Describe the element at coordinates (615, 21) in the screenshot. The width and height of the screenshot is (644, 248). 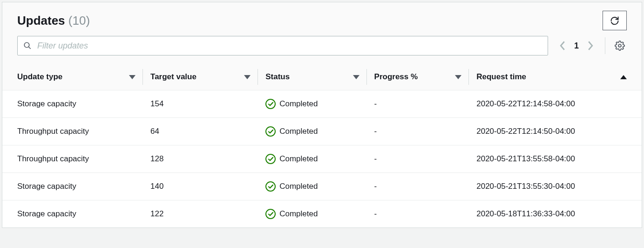
I see `refresh-button` at that location.